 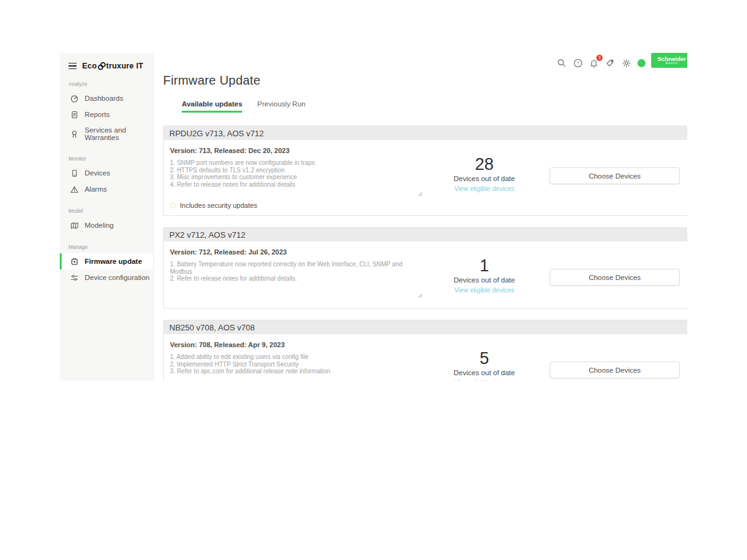 What do you see at coordinates (294, 357) in the screenshot?
I see `release-note: Added ability to edit existing users via…` at bounding box center [294, 357].